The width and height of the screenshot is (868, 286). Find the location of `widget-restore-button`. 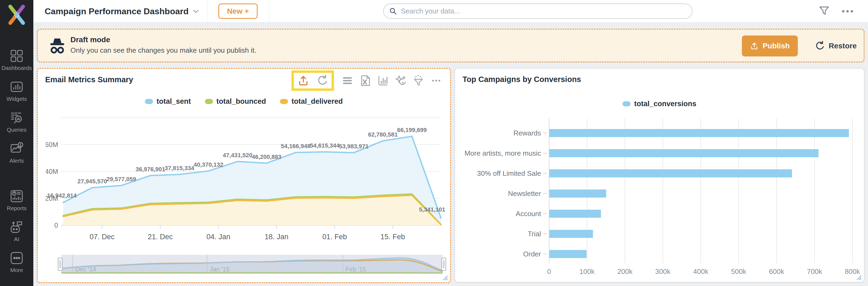

widget-restore-button is located at coordinates (322, 81).